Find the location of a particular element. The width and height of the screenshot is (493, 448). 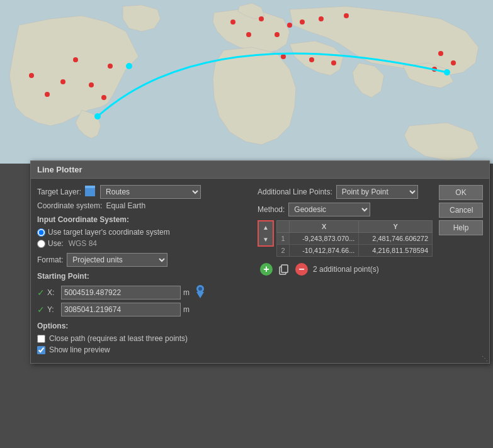

coord-system-row: Coordinate system: Equal Earth is located at coordinates (144, 206).